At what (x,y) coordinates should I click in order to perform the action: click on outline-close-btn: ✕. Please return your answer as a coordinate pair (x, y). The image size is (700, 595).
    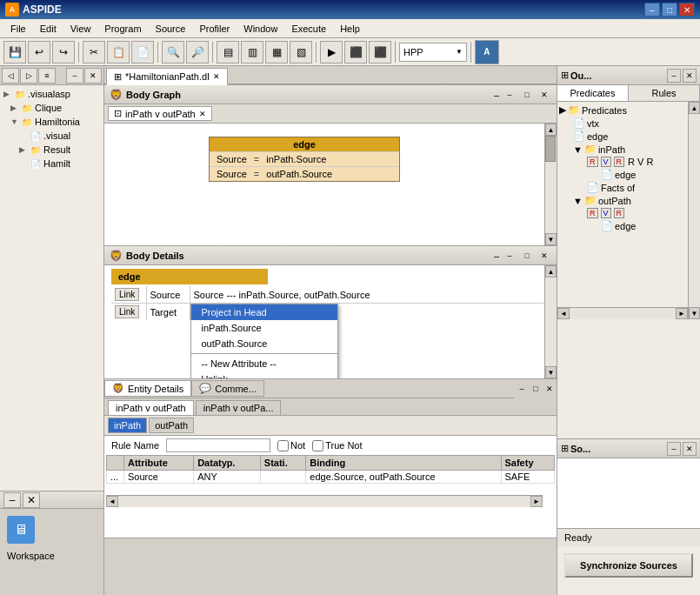
    Looking at the image, I should click on (690, 76).